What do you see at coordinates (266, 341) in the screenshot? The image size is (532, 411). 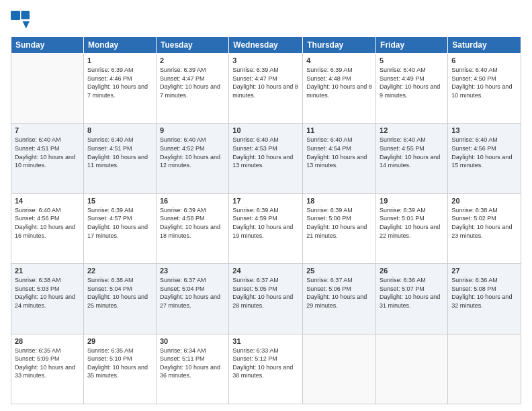 I see `day-number: 31` at bounding box center [266, 341].